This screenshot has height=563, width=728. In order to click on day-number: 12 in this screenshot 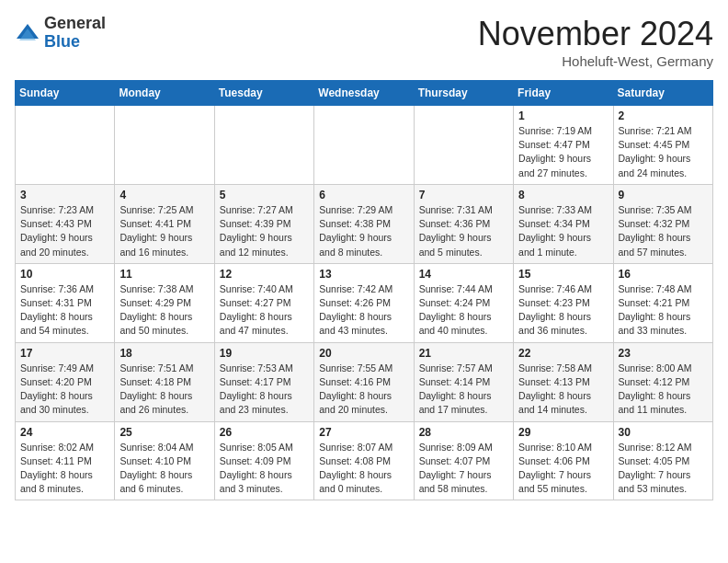, I will do `click(265, 274)`.